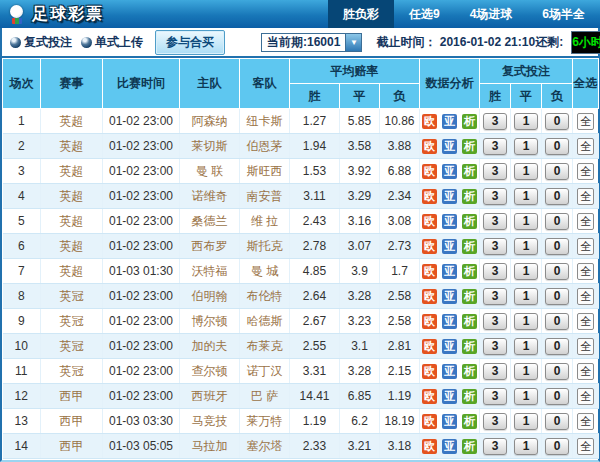 This screenshot has width=600, height=462. What do you see at coordinates (112, 42) in the screenshot?
I see `radio-single-upload: 单式上传` at bounding box center [112, 42].